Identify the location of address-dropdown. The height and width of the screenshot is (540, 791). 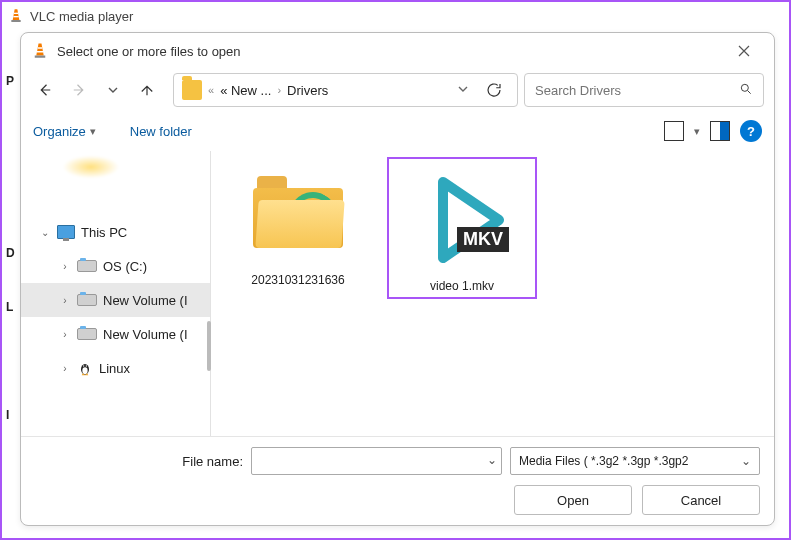
(463, 90).